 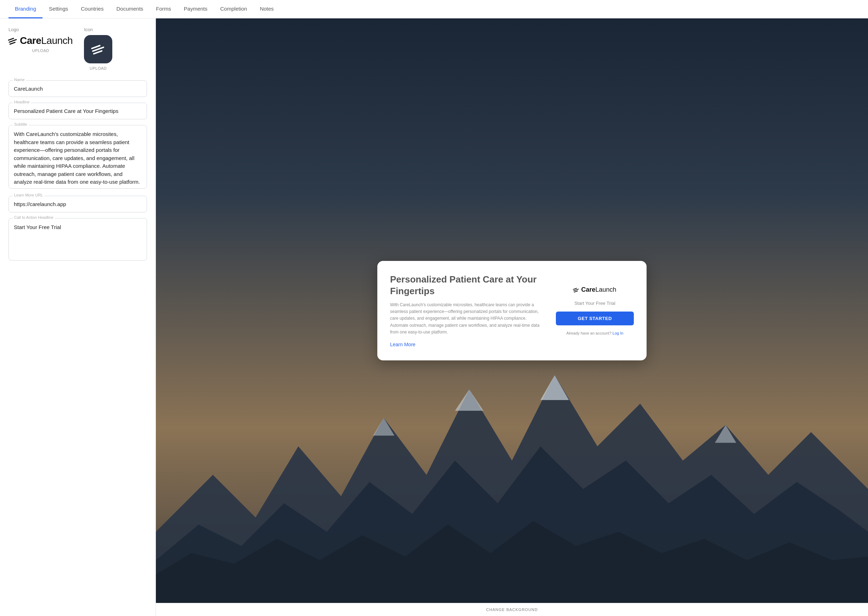 What do you see at coordinates (92, 9) in the screenshot?
I see `nav-countries: Countries` at bounding box center [92, 9].